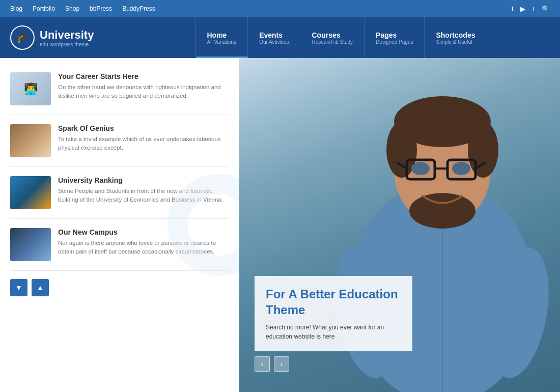 The height and width of the screenshot is (392, 560). I want to click on topbar-link-shop: Shop, so click(72, 9).